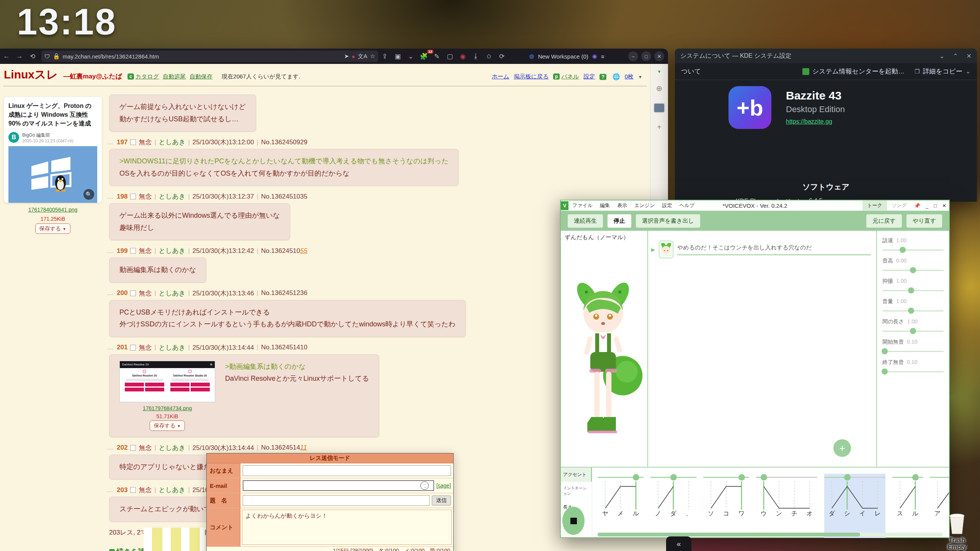  I want to click on forward-icon: →, so click(20, 56).